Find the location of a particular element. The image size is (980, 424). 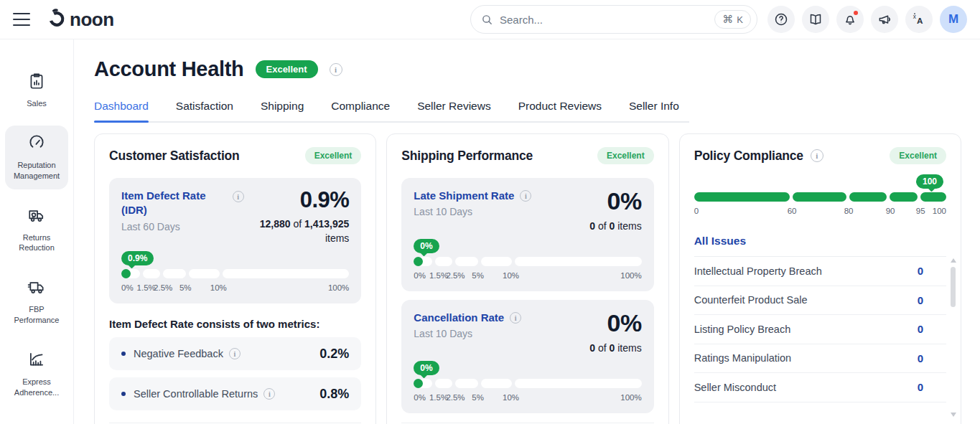

issue-row: Ratings Manipulation 0 is located at coordinates (820, 359).